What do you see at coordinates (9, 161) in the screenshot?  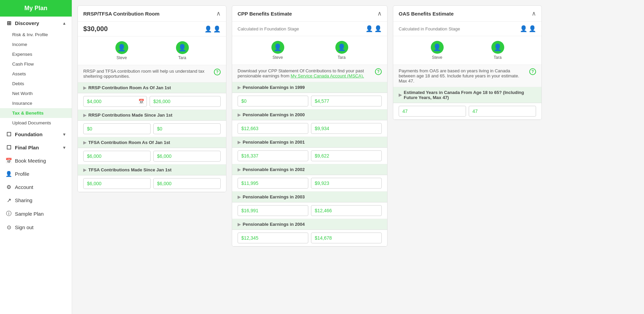 I see `bookmeeting-icon: 📅` at bounding box center [9, 161].